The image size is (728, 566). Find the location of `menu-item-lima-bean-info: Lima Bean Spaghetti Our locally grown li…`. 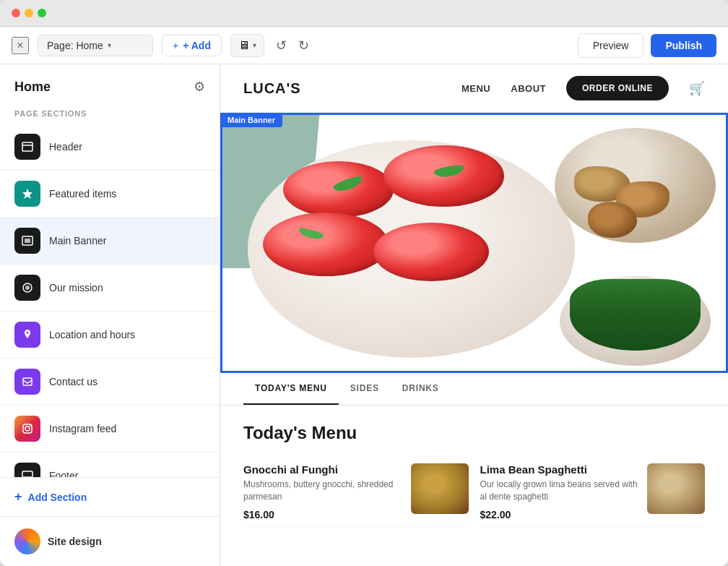

menu-item-lima-bean-info: Lima Bean Spaghetti Our locally grown li… is located at coordinates (560, 492).